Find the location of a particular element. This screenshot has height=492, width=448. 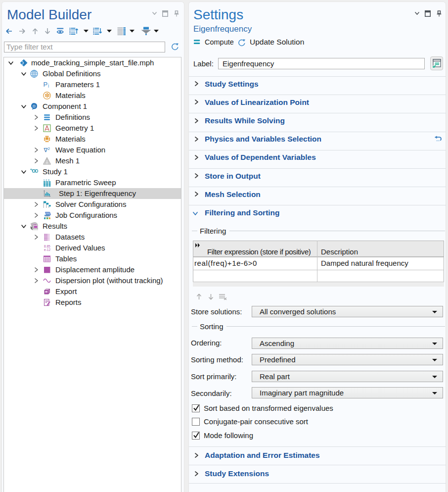

svg-text: i is located at coordinates (48, 86).